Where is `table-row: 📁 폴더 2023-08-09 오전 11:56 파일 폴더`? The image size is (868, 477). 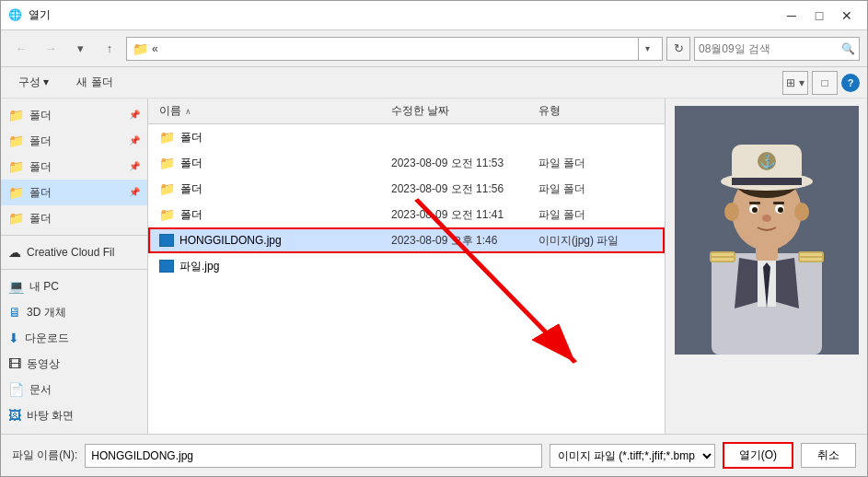
table-row: 📁 폴더 2023-08-09 오전 11:56 파일 폴더 is located at coordinates (407, 189).